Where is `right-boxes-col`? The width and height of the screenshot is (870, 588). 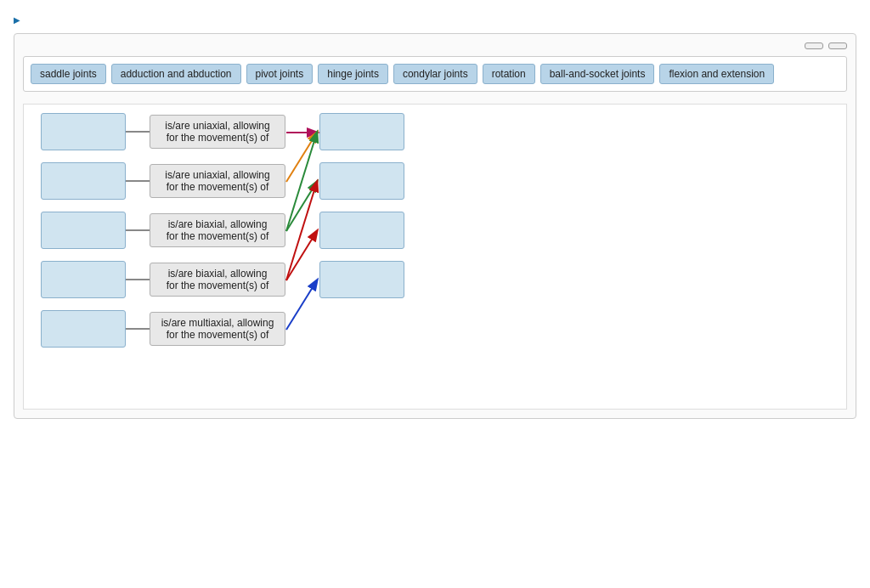
right-boxes-col is located at coordinates (362, 206).